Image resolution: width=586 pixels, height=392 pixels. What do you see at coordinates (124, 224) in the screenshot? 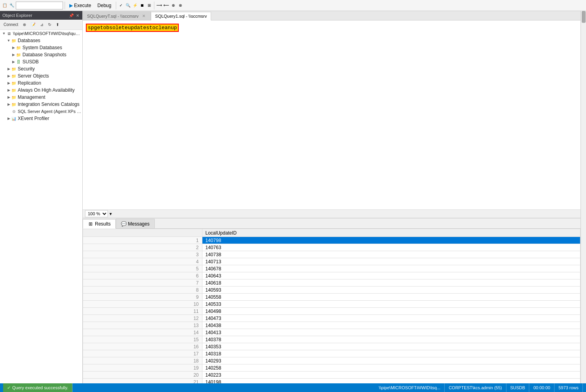
I see `messages-tab-icon: 💬` at bounding box center [124, 224].